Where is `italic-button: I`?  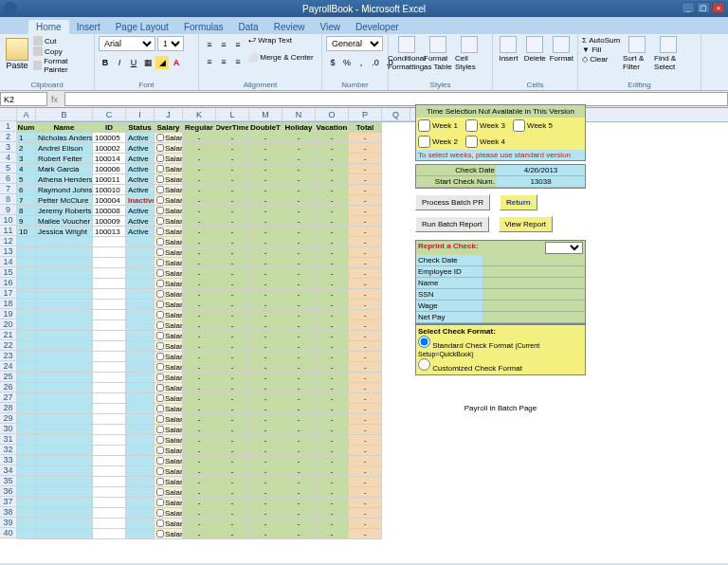
italic-button: I is located at coordinates (119, 63).